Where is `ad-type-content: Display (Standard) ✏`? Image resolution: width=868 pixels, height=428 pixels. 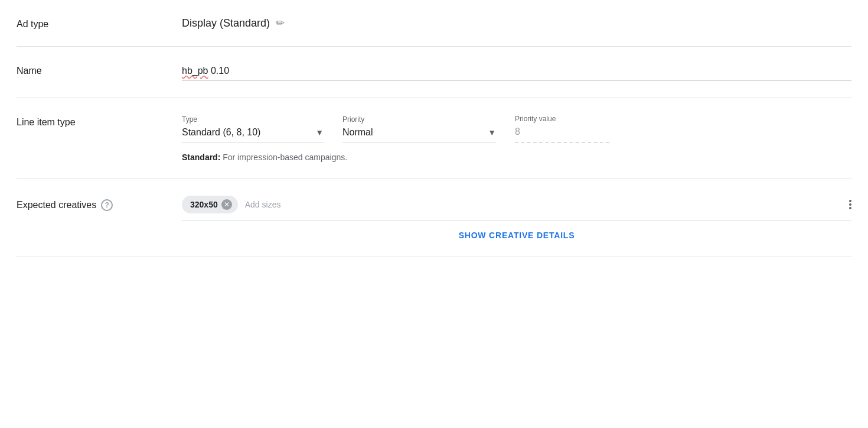
ad-type-content: Display (Standard) ✏ is located at coordinates (517, 23).